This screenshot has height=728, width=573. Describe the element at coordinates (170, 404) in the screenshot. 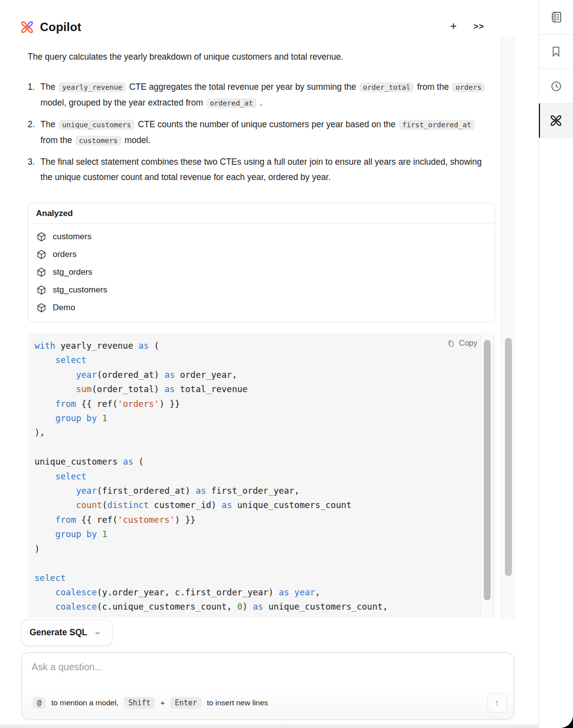

I see `code-token: ) }}` at that location.